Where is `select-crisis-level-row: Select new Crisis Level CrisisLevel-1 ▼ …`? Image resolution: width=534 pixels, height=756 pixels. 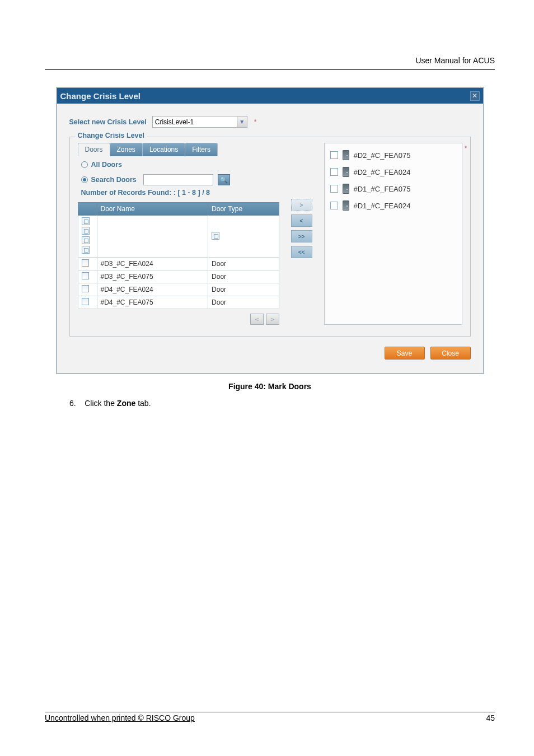
select-crisis-level-row: Select new Crisis Level CrisisLevel-1 ▼ … is located at coordinates (270, 122).